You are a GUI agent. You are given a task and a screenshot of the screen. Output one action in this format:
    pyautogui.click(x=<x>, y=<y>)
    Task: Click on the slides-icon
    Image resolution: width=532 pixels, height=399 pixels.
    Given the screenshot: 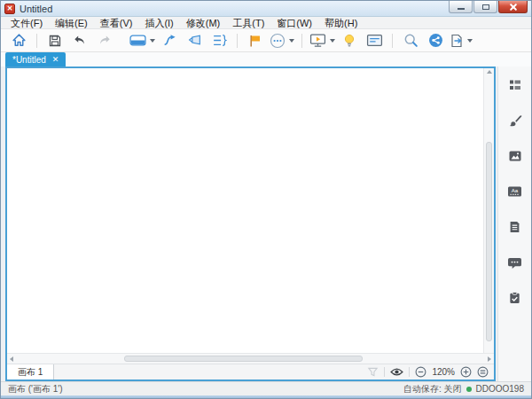 What is the action you would take?
    pyautogui.click(x=374, y=41)
    